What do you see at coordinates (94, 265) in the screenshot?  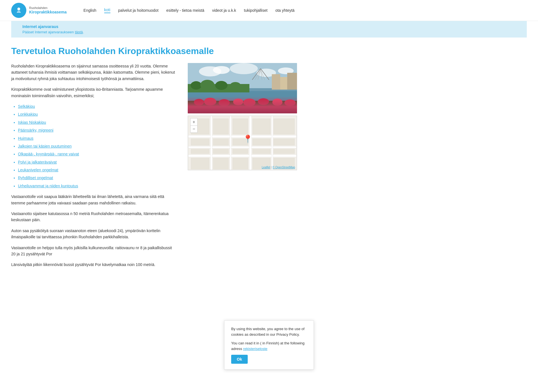 I see `p7: Länsiväylää pitkin liikennöivät bussit p…` at bounding box center [94, 265].